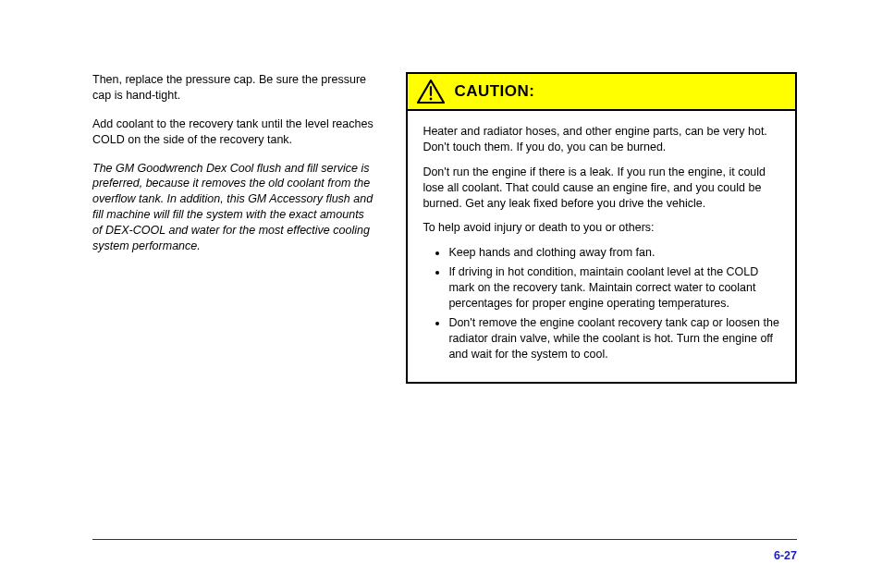 This screenshot has width=882, height=588. I want to click on left-paragraph-3-italic: The GM Goodwrench Dex Cool flush and fil…, so click(235, 207).